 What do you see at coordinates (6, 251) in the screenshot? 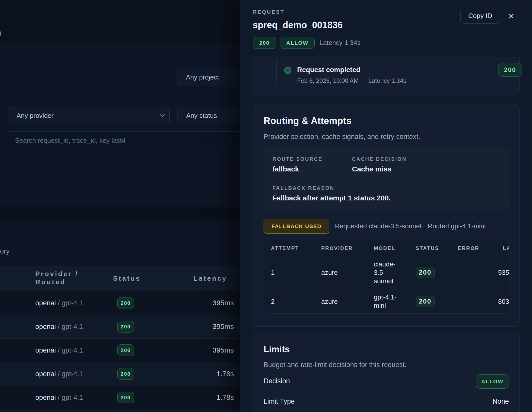
I see `clipped-description-text: ory.` at bounding box center [6, 251].